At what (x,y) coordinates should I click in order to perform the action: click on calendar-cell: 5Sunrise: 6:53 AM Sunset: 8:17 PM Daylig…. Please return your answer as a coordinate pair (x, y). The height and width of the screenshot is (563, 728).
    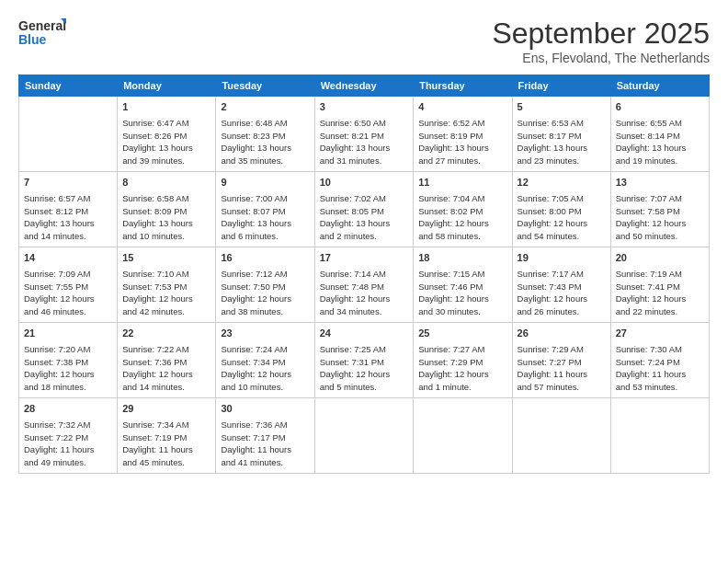
    Looking at the image, I should click on (561, 134).